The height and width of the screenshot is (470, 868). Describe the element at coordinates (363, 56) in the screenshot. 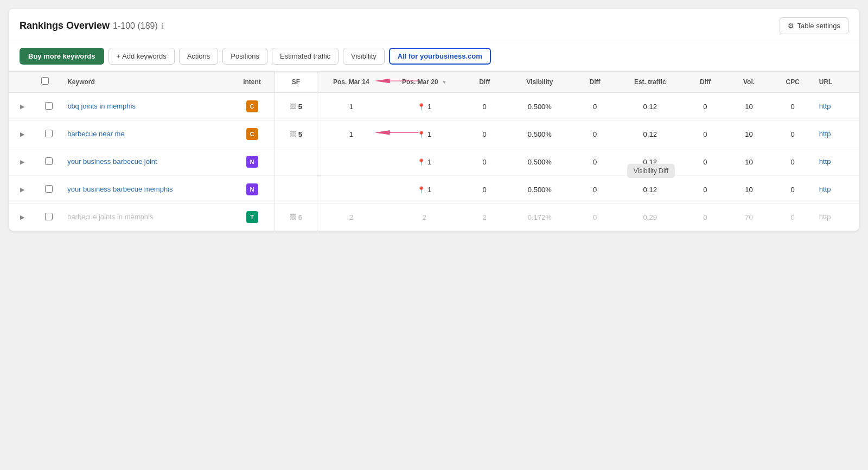

I see `tab-visibility: Visibility` at that location.